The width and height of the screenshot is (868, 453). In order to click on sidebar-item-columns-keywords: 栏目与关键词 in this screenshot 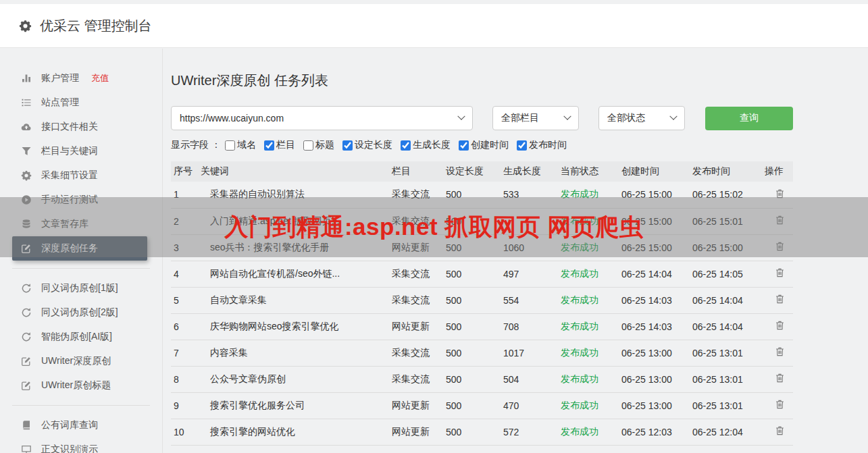, I will do `click(81, 151)`.